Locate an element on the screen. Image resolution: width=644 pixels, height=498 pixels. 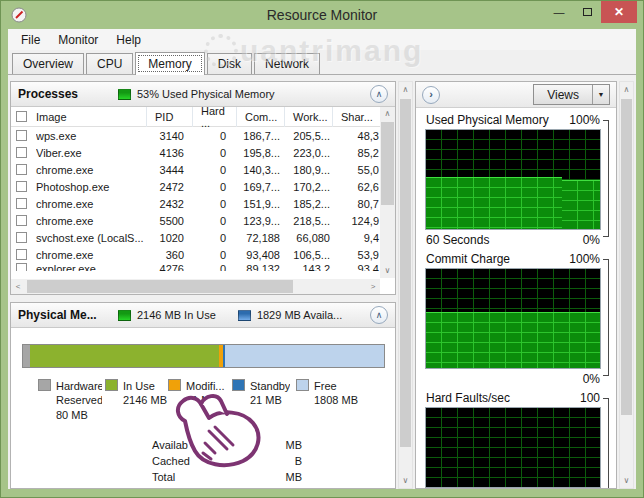
column-header-image: Image is located at coordinates (79, 117).